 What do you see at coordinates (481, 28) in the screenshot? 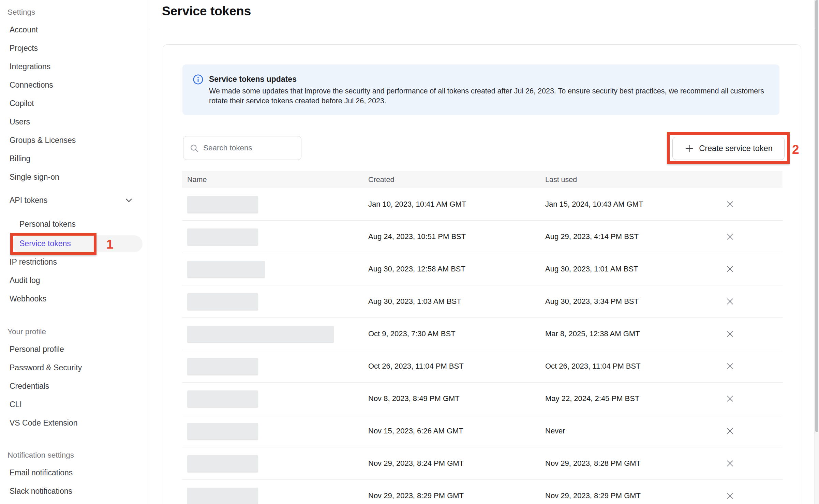
I see `title-divider` at bounding box center [481, 28].